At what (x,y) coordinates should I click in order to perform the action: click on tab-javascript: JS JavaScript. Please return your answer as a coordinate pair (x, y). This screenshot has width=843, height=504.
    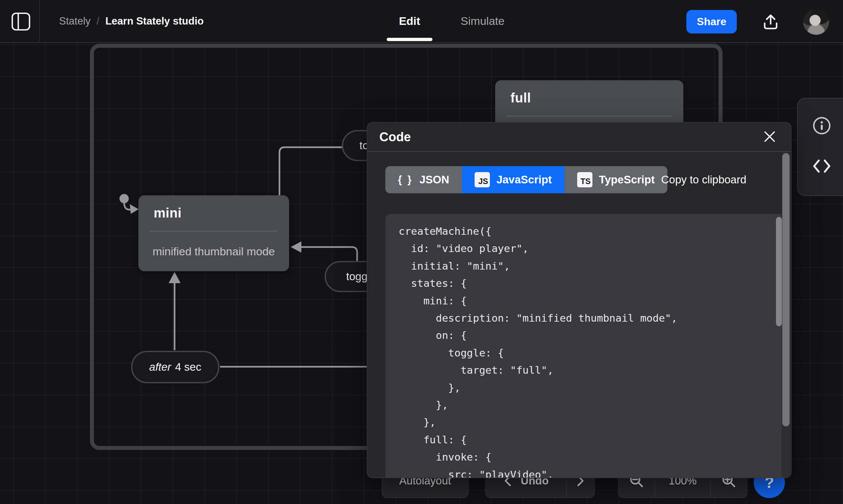
    Looking at the image, I should click on (513, 180).